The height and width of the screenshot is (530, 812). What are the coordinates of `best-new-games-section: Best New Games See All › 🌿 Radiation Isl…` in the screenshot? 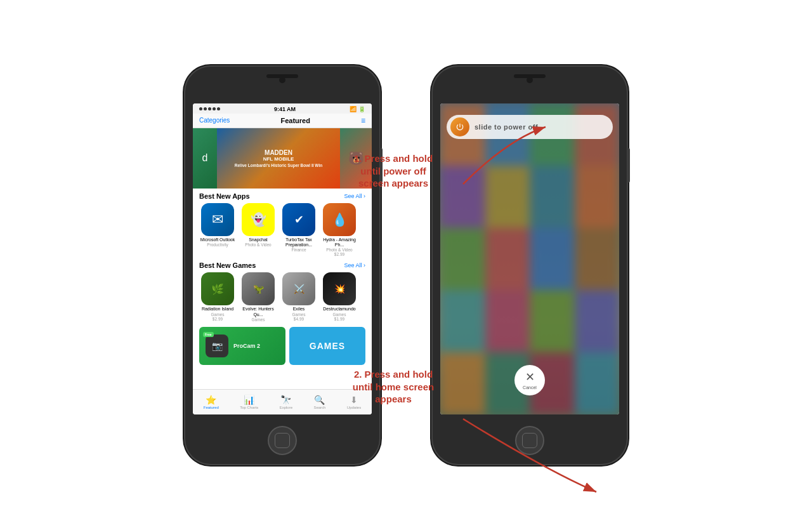 It's located at (282, 291).